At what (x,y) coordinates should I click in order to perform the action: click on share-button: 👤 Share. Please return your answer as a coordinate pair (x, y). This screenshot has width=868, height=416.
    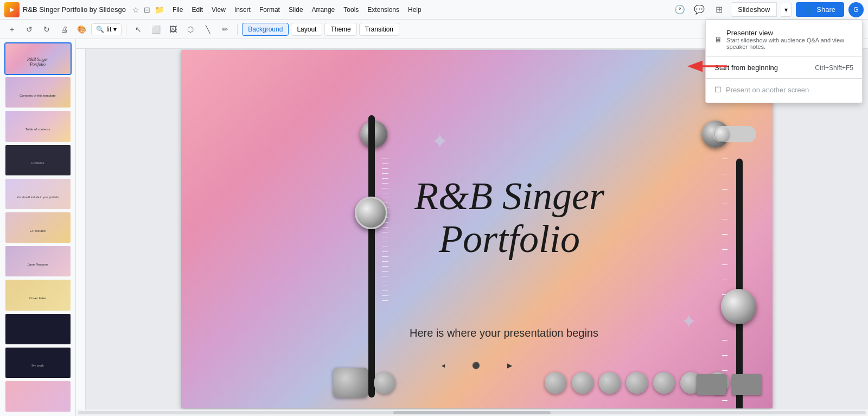
    Looking at the image, I should click on (820, 10).